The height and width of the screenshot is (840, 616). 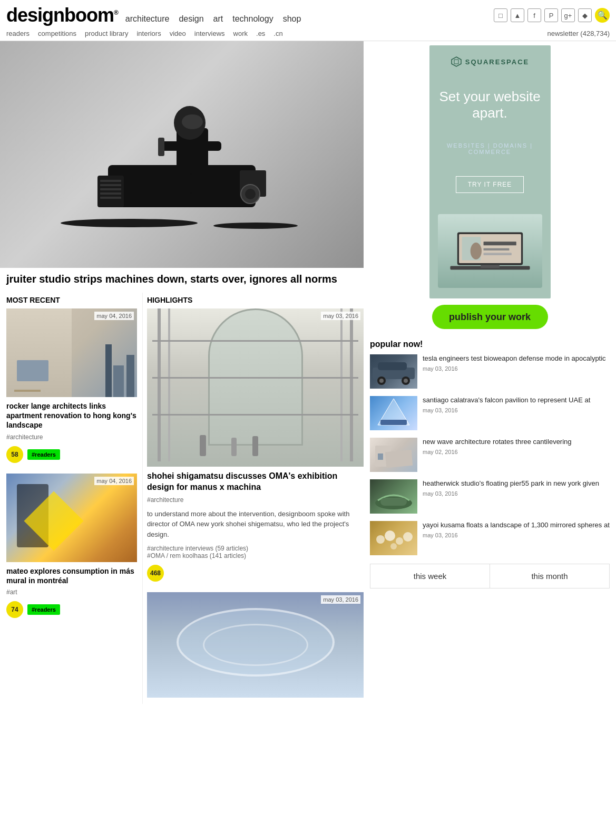 I want to click on comment-count-oma: 468, so click(x=155, y=573).